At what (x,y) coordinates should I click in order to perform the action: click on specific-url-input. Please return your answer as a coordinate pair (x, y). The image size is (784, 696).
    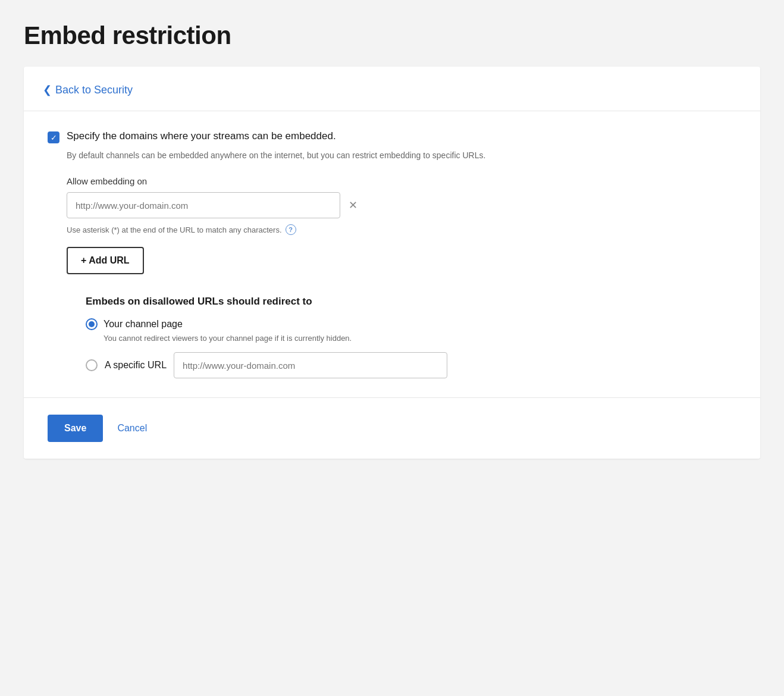
    Looking at the image, I should click on (311, 365).